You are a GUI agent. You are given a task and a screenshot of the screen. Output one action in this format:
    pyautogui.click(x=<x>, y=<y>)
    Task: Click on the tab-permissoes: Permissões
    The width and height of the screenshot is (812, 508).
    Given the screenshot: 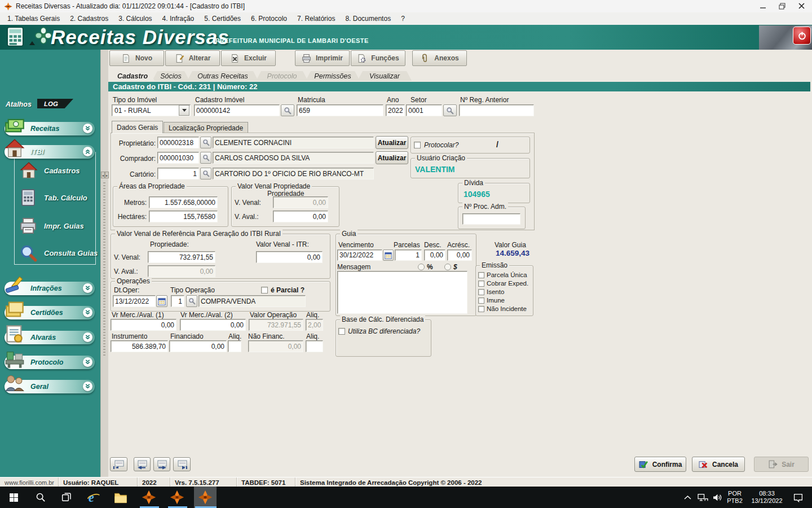 What is the action you would take?
    pyautogui.click(x=333, y=76)
    